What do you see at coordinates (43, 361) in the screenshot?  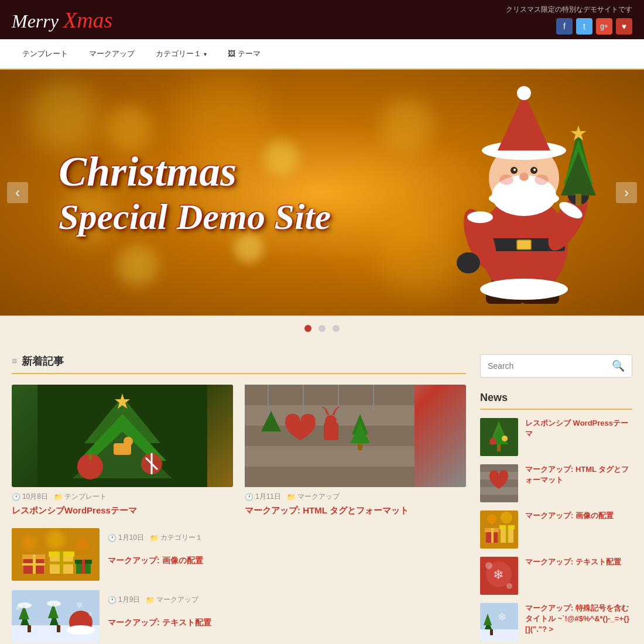 I see `section-title: 新着記事` at bounding box center [43, 361].